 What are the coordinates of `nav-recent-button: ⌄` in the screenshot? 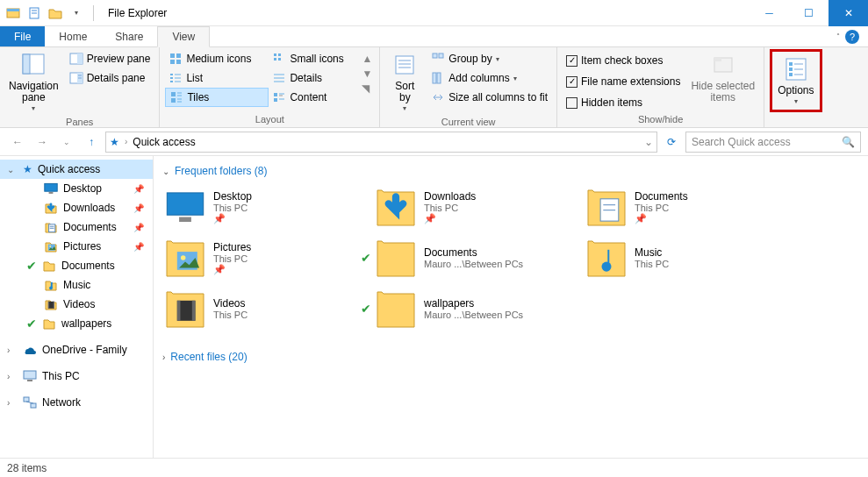 It's located at (67, 142).